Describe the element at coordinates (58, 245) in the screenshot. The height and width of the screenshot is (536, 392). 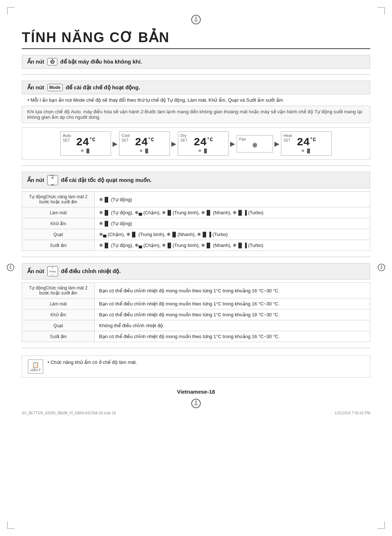
I see `fan-mode-cell: Sưởi ấm` at that location.